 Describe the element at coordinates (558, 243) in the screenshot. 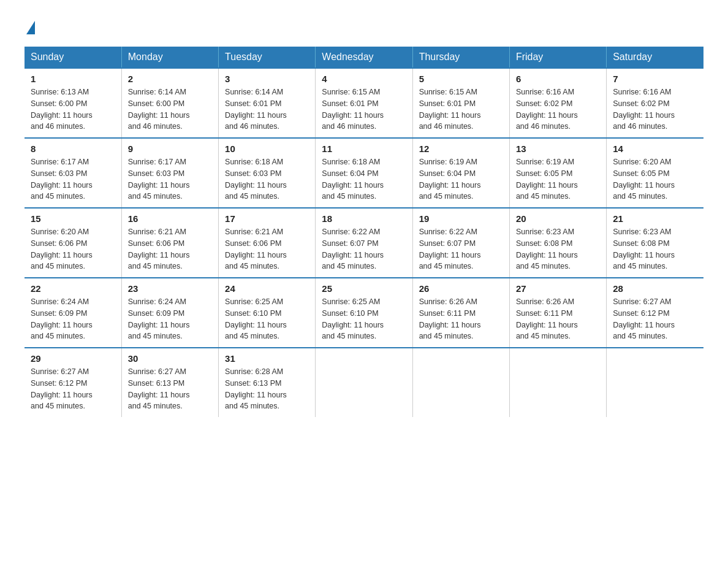

I see `calendar-cell: 20 Sunrise: 6:23 AM Sunset: 6:08 PM Dayl…` at that location.